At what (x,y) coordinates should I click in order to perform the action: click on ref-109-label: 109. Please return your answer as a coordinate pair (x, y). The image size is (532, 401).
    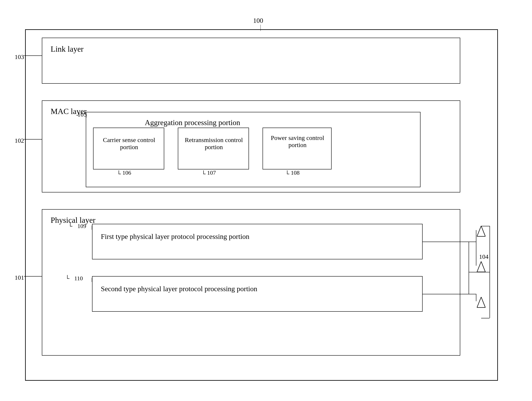
    Looking at the image, I should click on (82, 226).